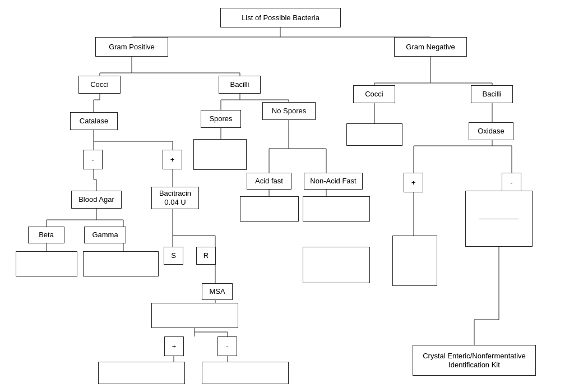  I want to click on gn-cocci-node: Cocci, so click(374, 94).